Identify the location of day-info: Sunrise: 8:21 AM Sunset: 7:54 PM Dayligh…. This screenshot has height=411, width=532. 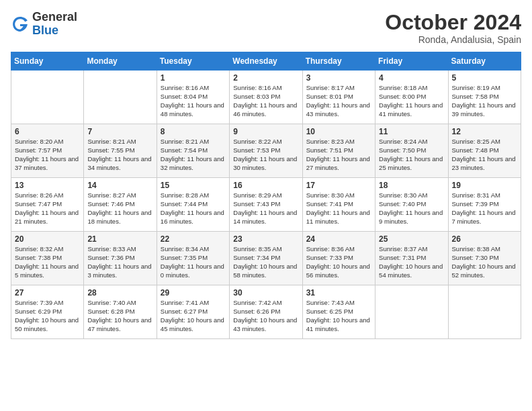
(193, 154).